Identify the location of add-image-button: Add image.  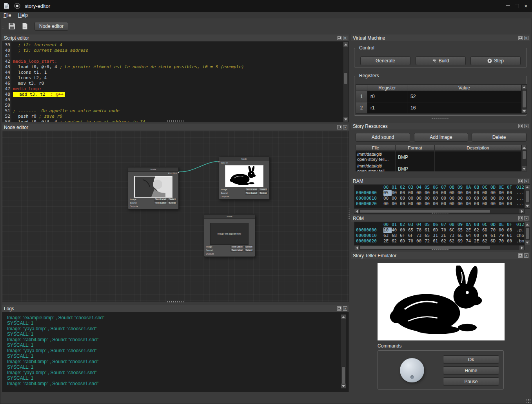
(441, 137).